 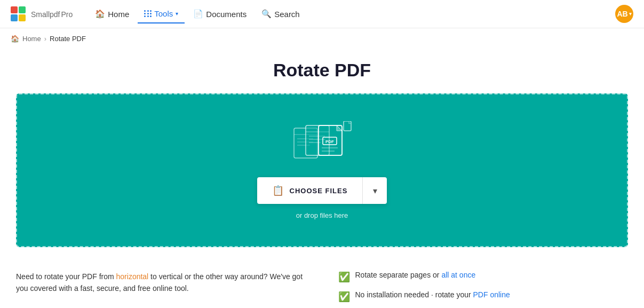 What do you see at coordinates (310, 191) in the screenshot?
I see `choose-files-button: 📋 CHOOSE FILES` at bounding box center [310, 191].